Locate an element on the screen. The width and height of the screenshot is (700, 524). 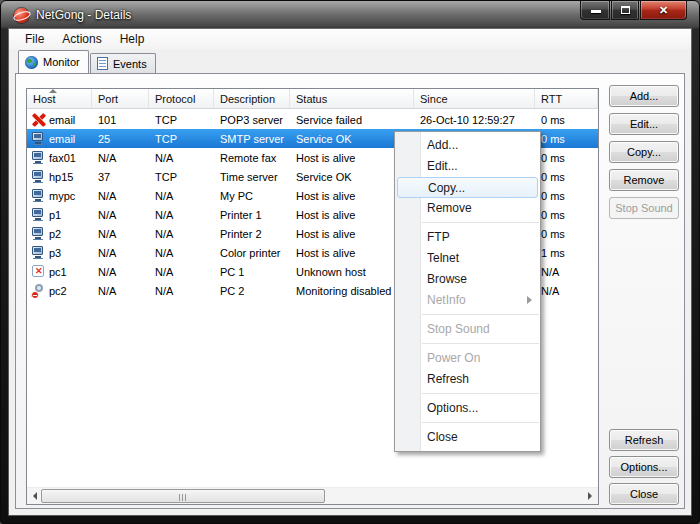
table-row: email101TCPPOP3 serverService failed26-O… is located at coordinates (312, 120).